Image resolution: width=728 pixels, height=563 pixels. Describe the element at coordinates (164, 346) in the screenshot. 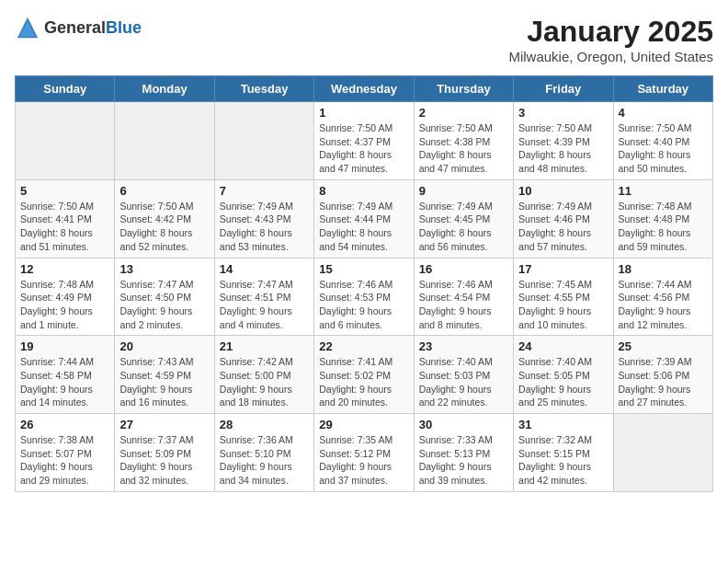

I see `day-number: 20` at that location.